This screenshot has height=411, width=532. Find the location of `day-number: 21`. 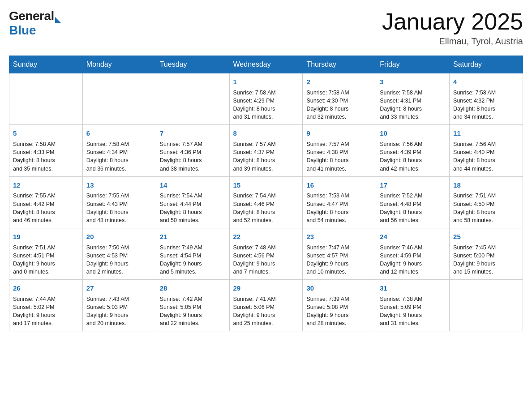

day-number: 21 is located at coordinates (193, 237).